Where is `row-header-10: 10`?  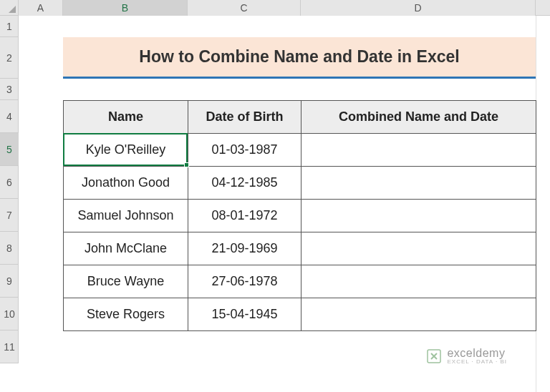
row-header-10: 10 is located at coordinates (9, 314).